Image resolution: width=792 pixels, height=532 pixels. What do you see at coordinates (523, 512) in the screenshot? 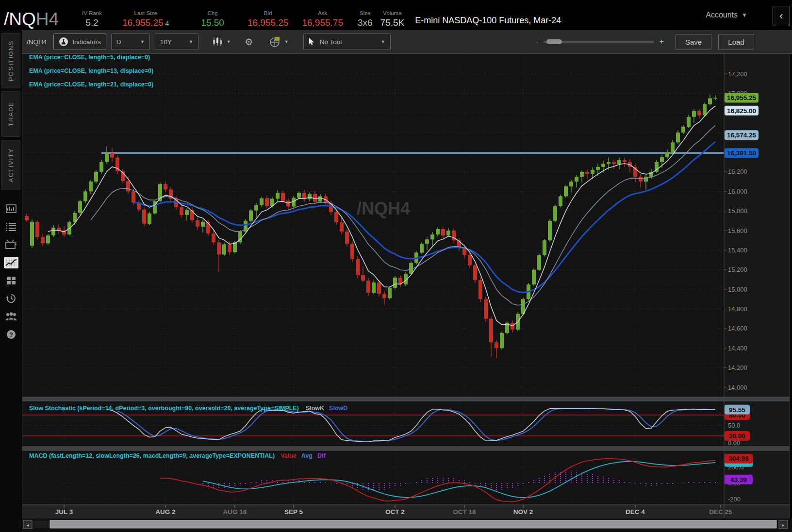
I see `time-axis-label: NOV 2` at bounding box center [523, 512].